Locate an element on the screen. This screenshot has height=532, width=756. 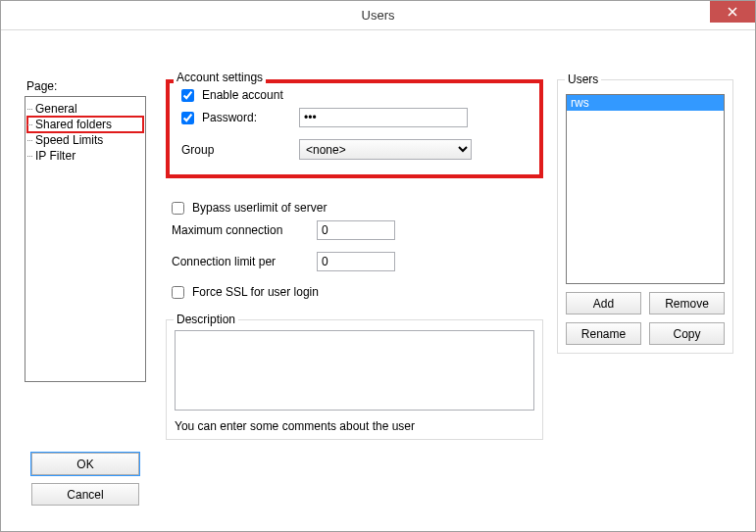
close-icon is located at coordinates (732, 12).